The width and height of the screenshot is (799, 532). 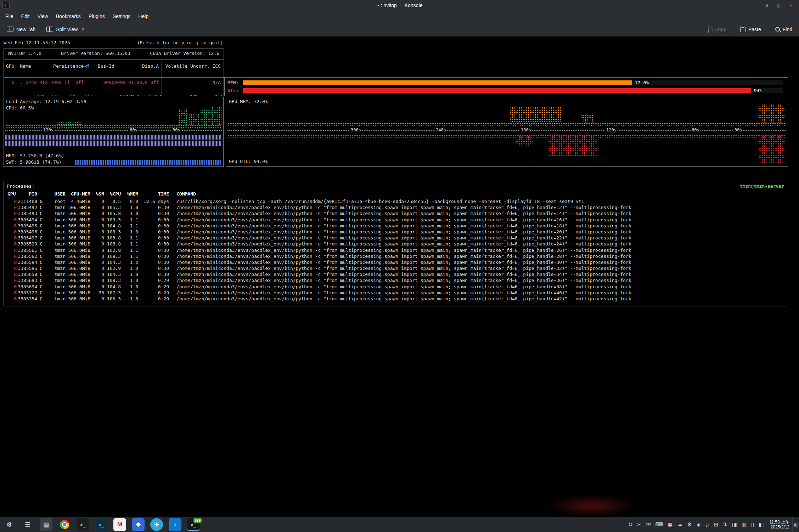 I want to click on process-cell-pid: 3385495, so click(x=27, y=226).